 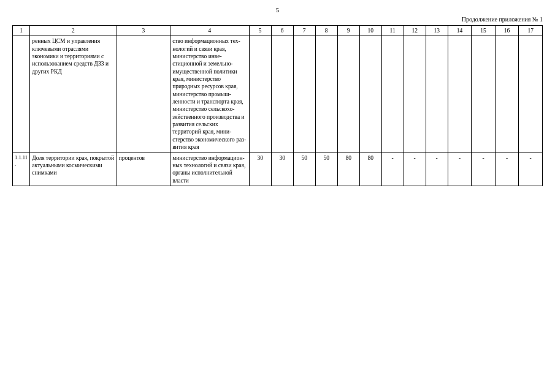 What do you see at coordinates (74, 31) in the screenshot?
I see `header-col2: 2` at bounding box center [74, 31].